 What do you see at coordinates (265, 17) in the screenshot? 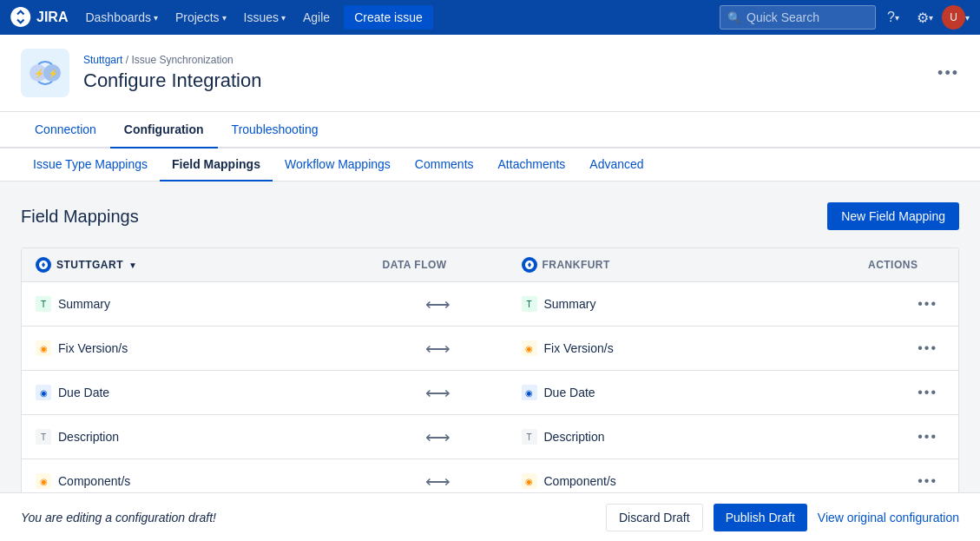
I see `issues-menu: Issues ▾` at bounding box center [265, 17].